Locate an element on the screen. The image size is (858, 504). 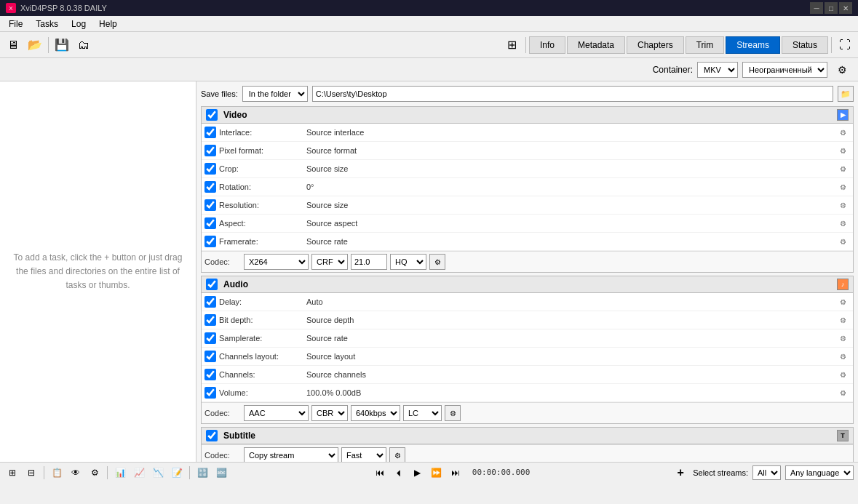
bit-depth-checkbox is located at coordinates (210, 320).